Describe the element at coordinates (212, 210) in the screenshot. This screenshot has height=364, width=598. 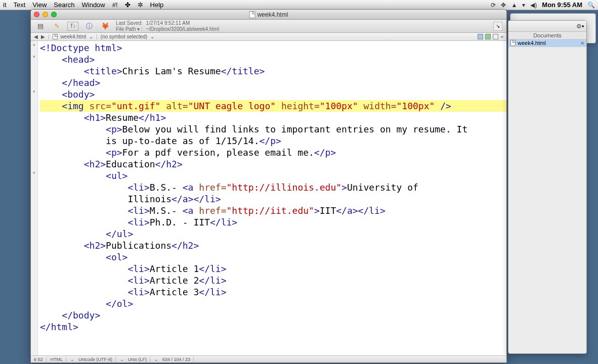
I see `code-line: <li>M.S.- <a href="http://iit.edu">IIT</…` at that location.